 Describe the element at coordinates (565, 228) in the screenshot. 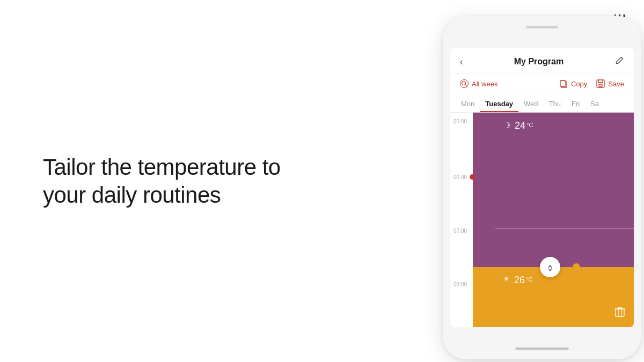

I see `time-divider-line` at that location.